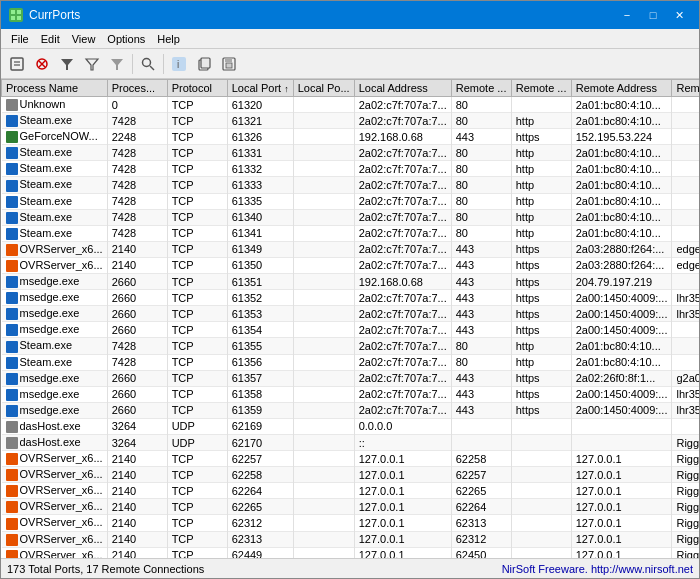 This screenshot has height=579, width=700. What do you see at coordinates (168, 38) in the screenshot?
I see `menu-help: Help` at bounding box center [168, 38].